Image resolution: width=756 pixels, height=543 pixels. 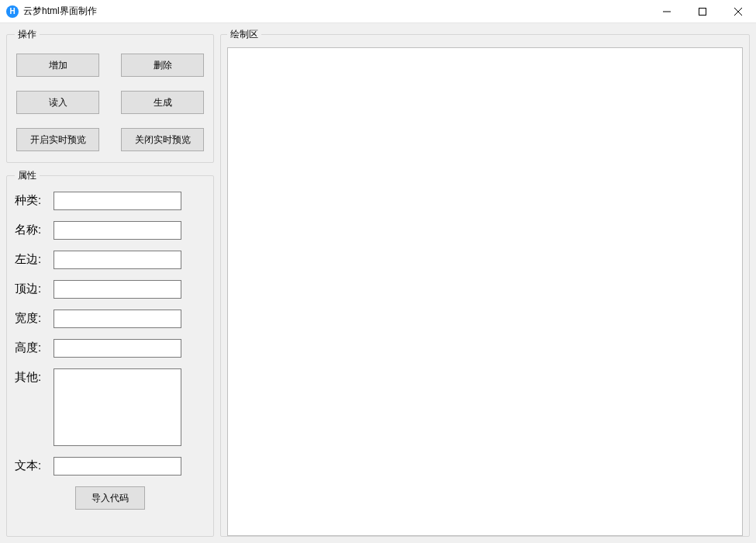 What do you see at coordinates (34, 465) in the screenshot?
I see `label-text: 文本:` at bounding box center [34, 465].